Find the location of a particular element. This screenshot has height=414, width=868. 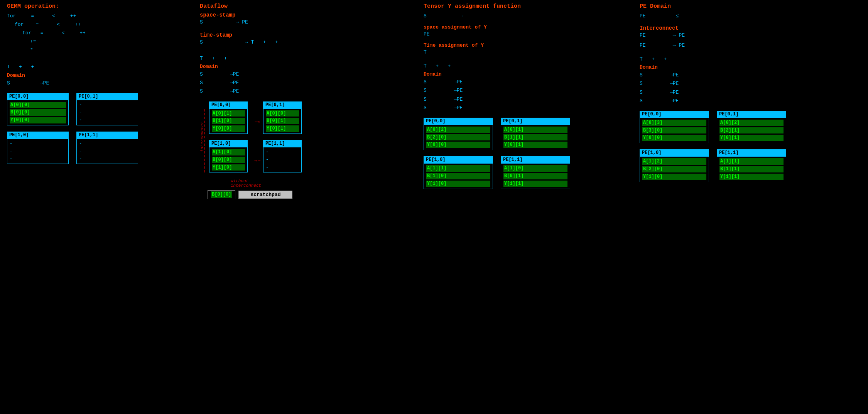

dataflow-domain: T + + Domain S →PE S →PE S →PE is located at coordinates (309, 75).